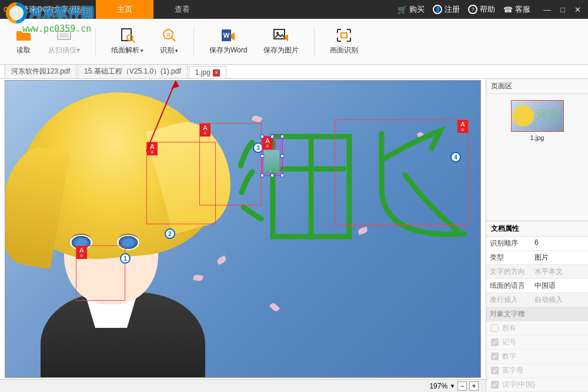 This screenshot has height=392, width=588. I want to click on minimize-button: —, so click(547, 9).